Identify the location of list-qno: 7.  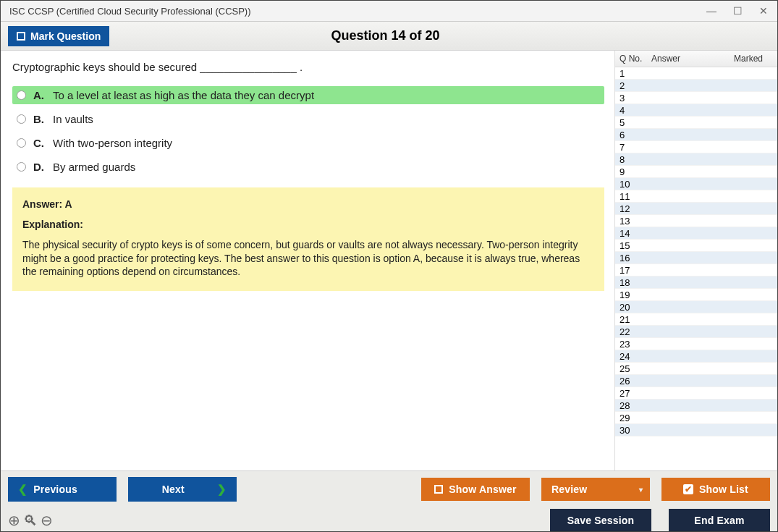
(635, 147).